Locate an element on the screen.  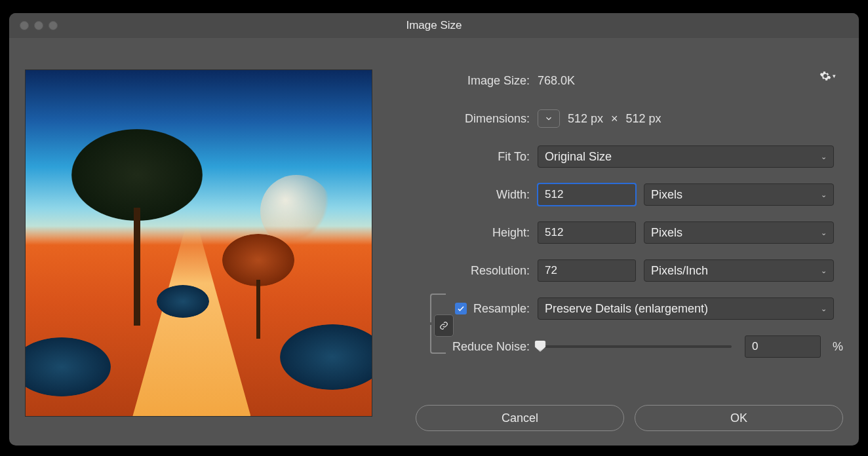
width-label: Width: is located at coordinates (498, 195).